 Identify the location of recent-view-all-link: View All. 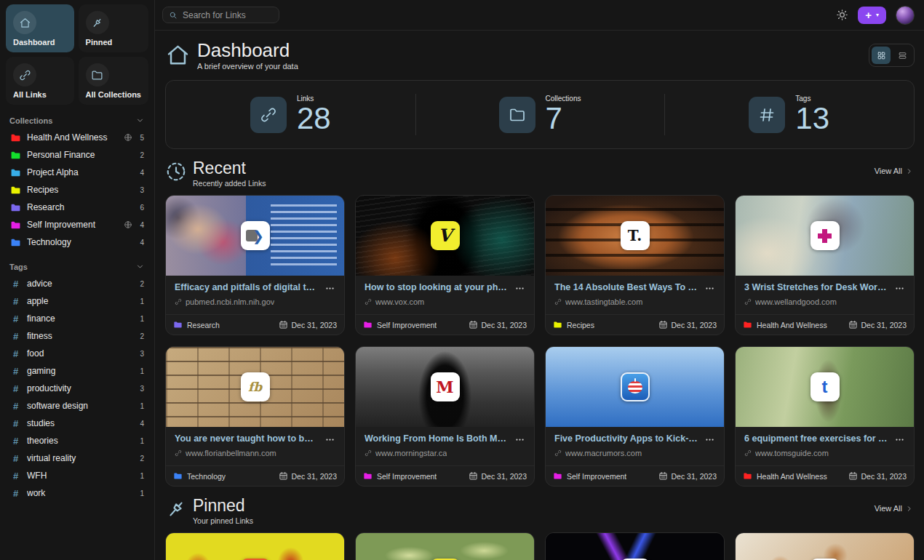
(893, 171).